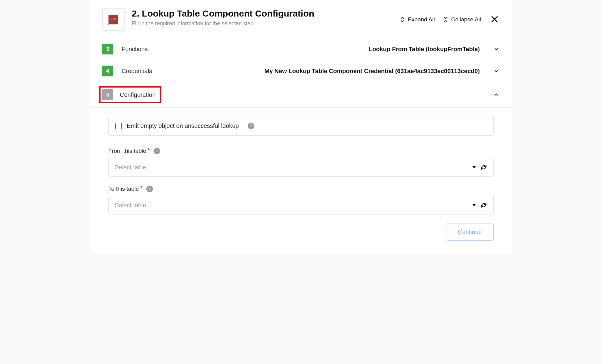 The image size is (602, 364). Describe the element at coordinates (119, 126) in the screenshot. I see `emit-empty-checkbox` at that location.